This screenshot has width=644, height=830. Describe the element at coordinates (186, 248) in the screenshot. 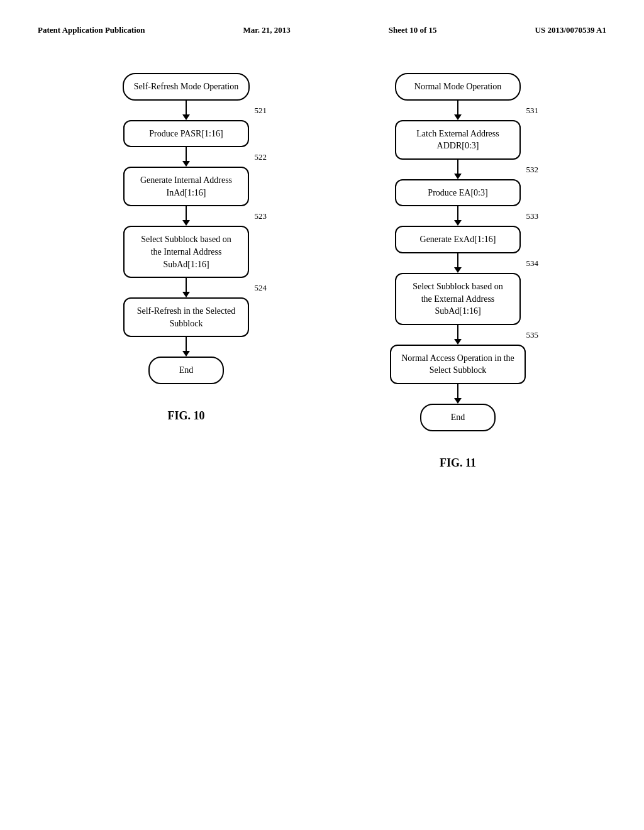

I see `fig10-flowchart: Self-Refresh Mode Operation 521 Produce …` at that location.